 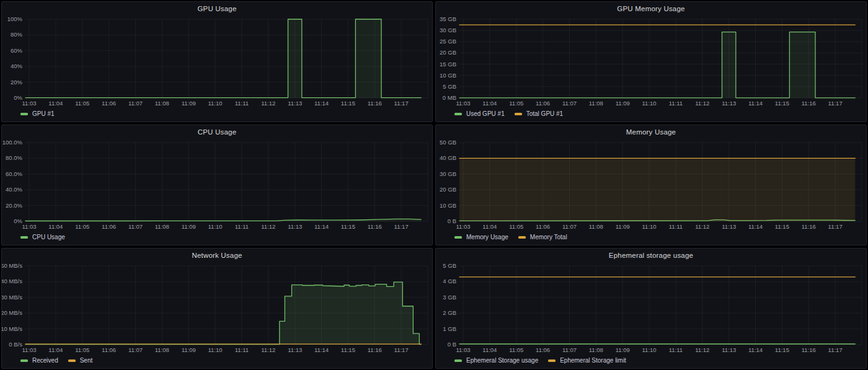 What do you see at coordinates (448, 41) in the screenshot?
I see `y-axis-tick-label: 25 GB` at bounding box center [448, 41].